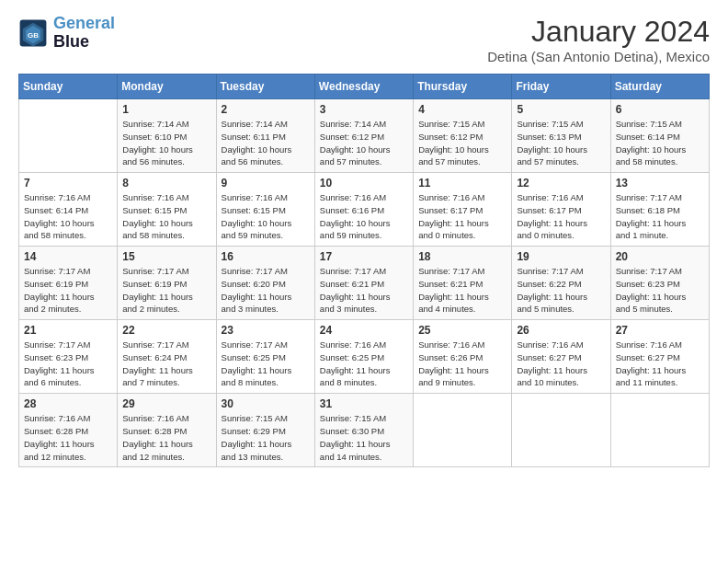  What do you see at coordinates (66, 33) in the screenshot?
I see `logo: GB General Blue` at bounding box center [66, 33].